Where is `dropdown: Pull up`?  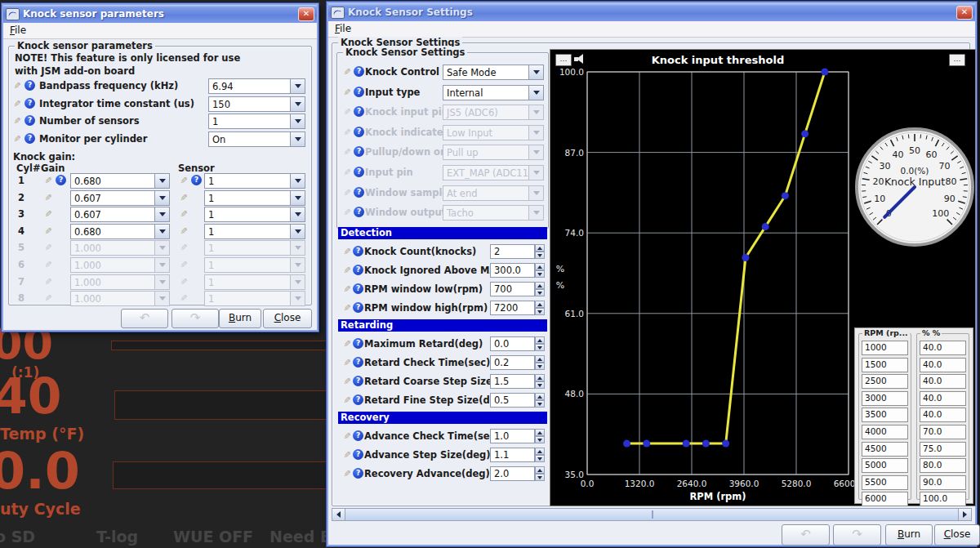 dropdown: Pull up is located at coordinates (493, 152).